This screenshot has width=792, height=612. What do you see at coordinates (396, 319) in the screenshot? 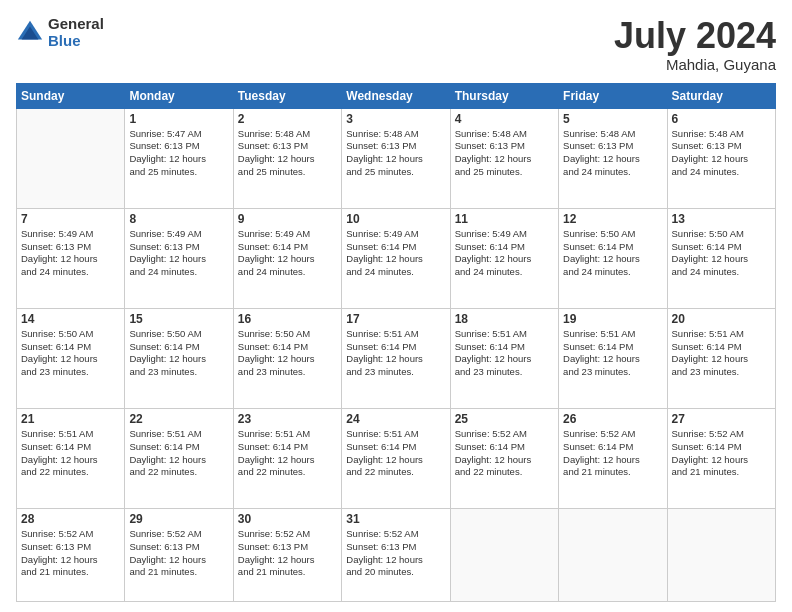
I see `day-number: 17` at bounding box center [396, 319].